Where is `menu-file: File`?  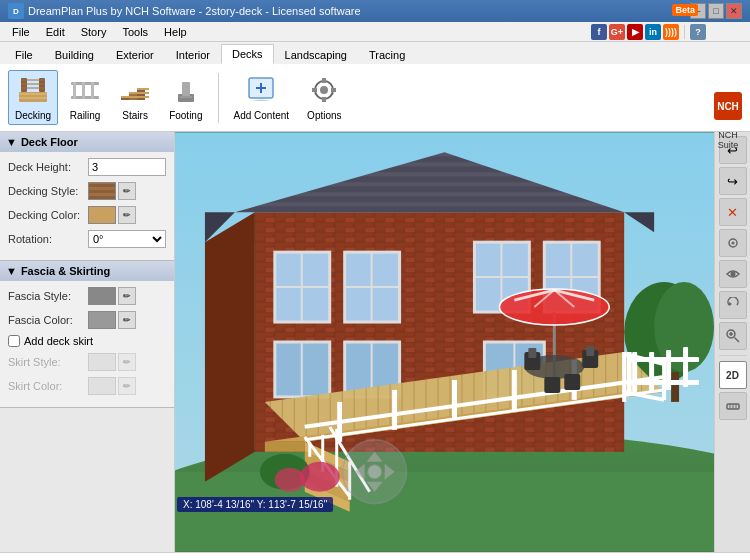 menu-file: File is located at coordinates (21, 32).